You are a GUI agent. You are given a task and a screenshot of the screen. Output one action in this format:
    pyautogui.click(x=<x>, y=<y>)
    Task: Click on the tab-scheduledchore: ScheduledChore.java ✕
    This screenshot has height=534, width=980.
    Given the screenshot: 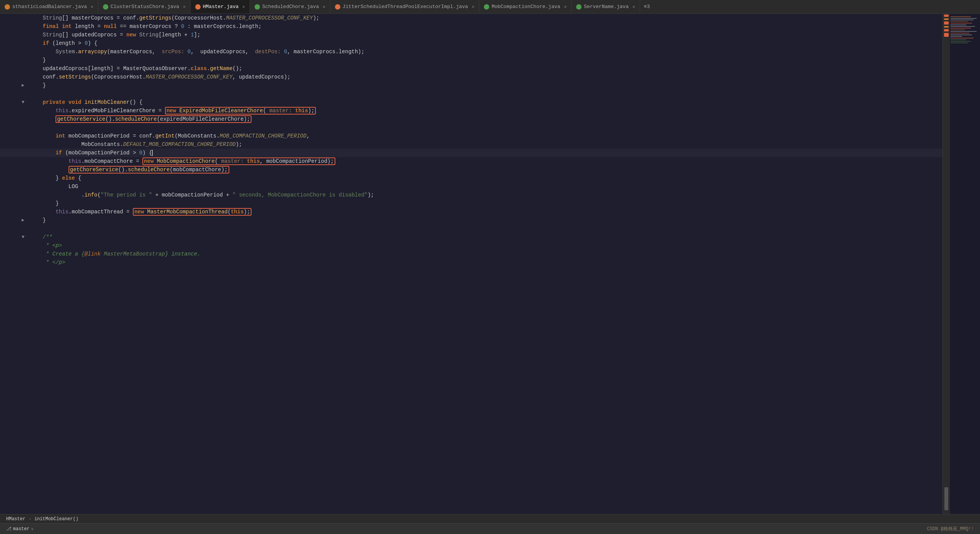 What is the action you would take?
    pyautogui.click(x=290, y=7)
    